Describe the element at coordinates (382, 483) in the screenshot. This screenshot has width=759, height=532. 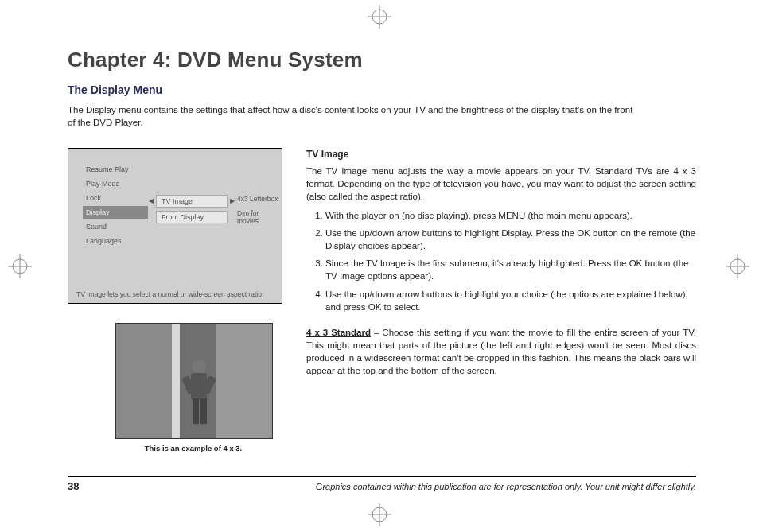
I see `page-footer: 38 Graphics contained within this public…` at that location.